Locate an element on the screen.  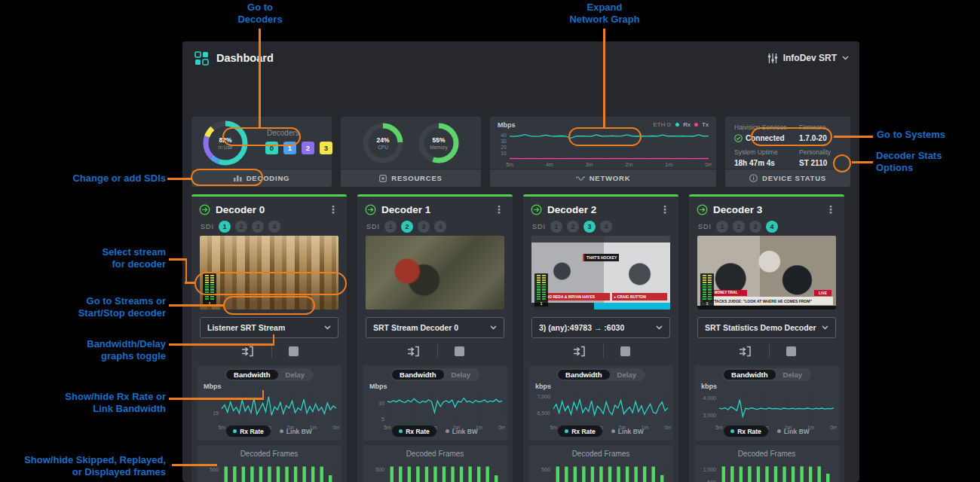
bandwidth-chart: 4,0003,0005m4m3m2m1m0m is located at coordinates (767, 410).